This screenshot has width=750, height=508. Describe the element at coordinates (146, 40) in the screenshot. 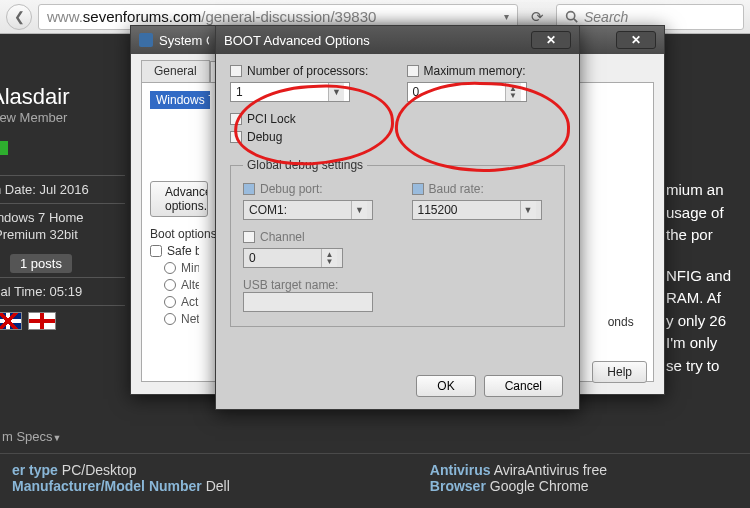

I see `app-icon` at that location.